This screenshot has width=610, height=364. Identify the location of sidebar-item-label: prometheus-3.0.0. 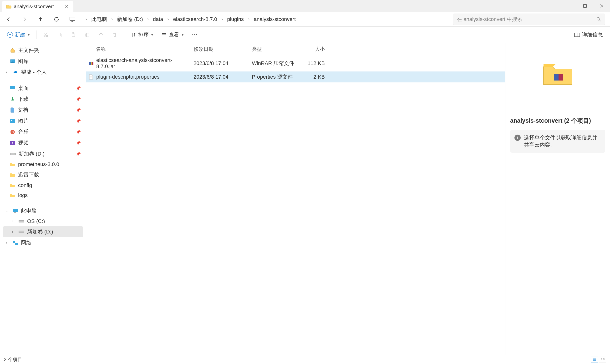
(39, 164).